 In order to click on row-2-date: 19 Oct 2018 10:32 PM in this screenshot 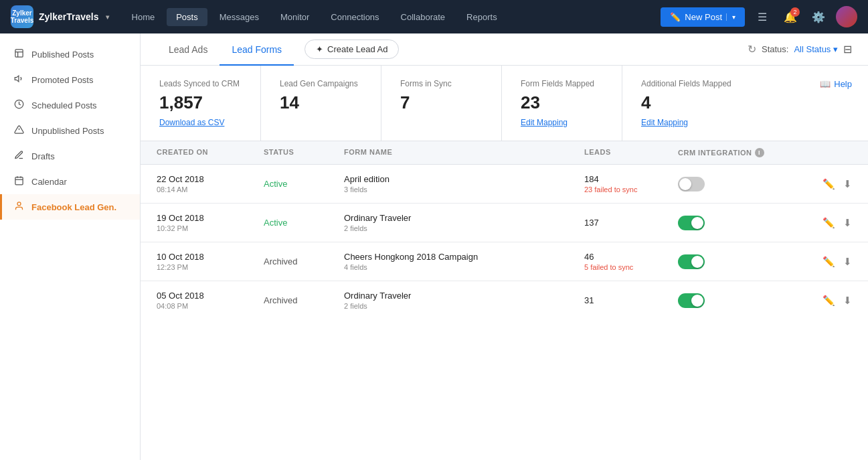, I will do `click(210, 222)`.